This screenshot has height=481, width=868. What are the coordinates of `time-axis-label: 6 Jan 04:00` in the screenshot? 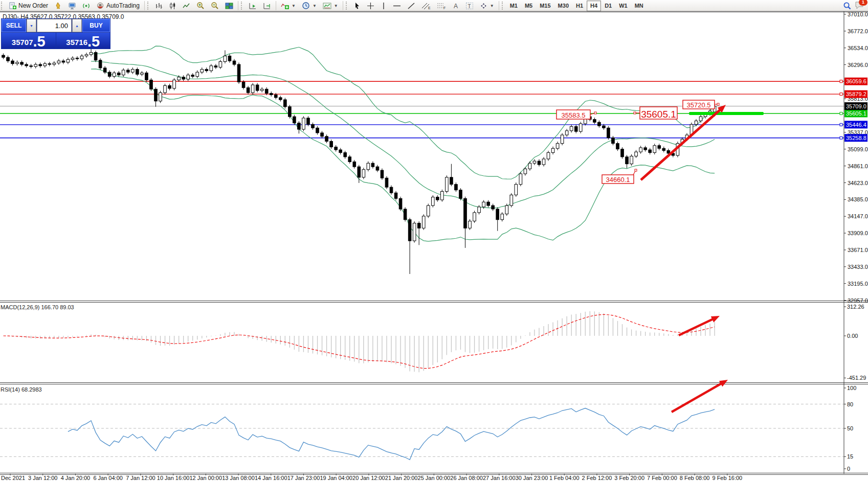 It's located at (108, 478).